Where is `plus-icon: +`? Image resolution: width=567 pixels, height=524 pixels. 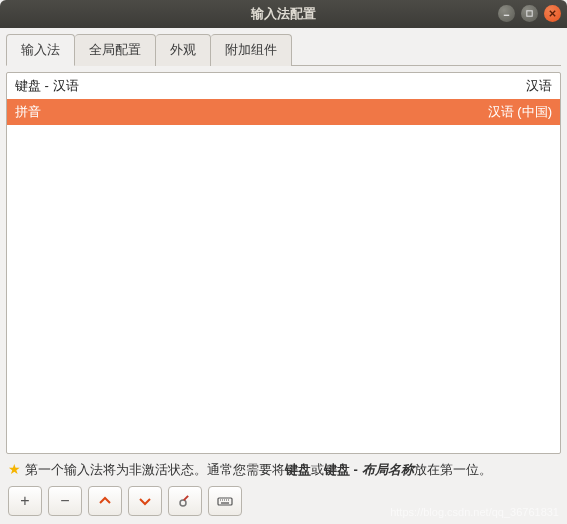 plus-icon: + is located at coordinates (24, 501).